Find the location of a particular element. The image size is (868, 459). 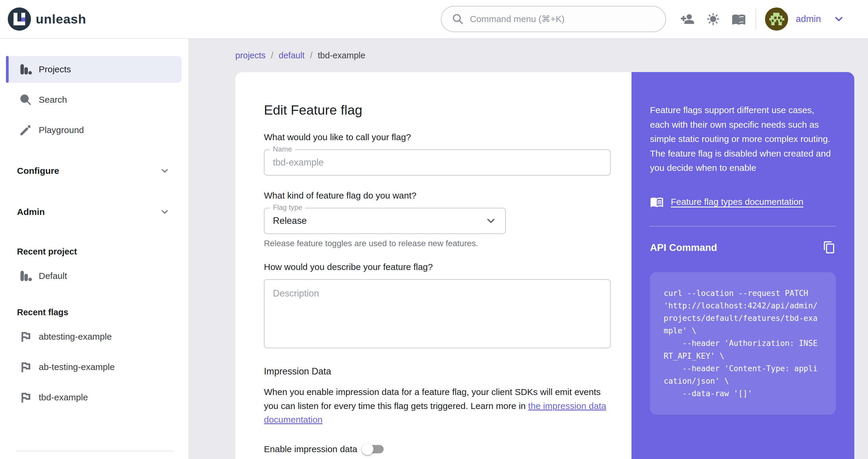

panel-divider is located at coordinates (743, 226).